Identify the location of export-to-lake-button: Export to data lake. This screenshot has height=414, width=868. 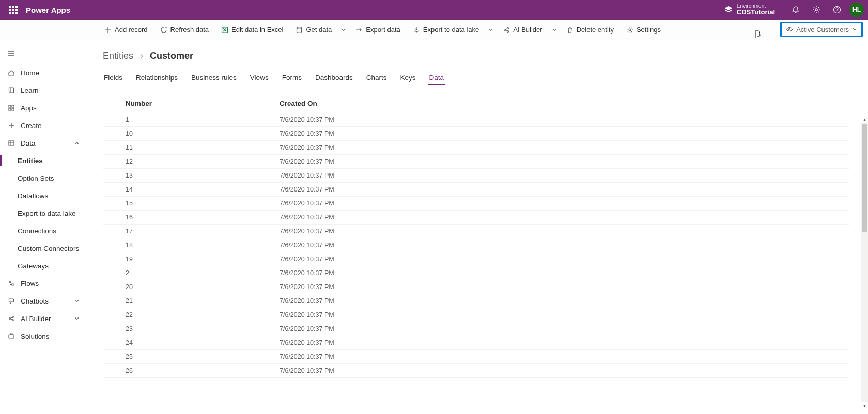
(446, 30).